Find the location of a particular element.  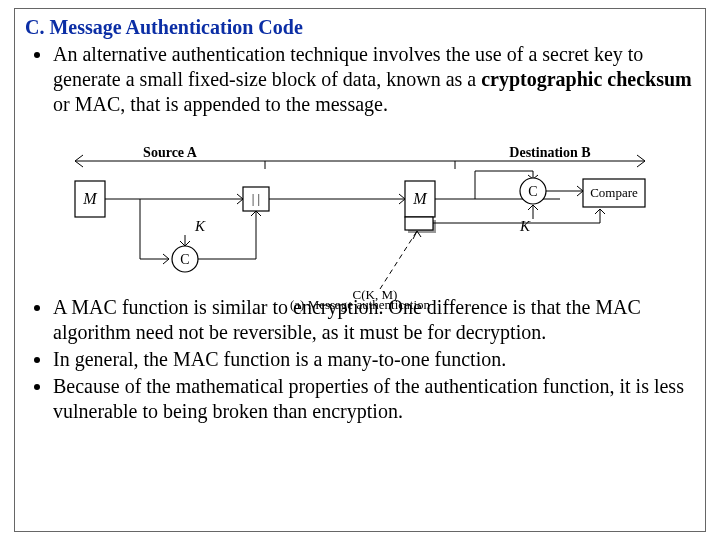

bullet-item: Because of the mathematical properties o… is located at coordinates (374, 399).